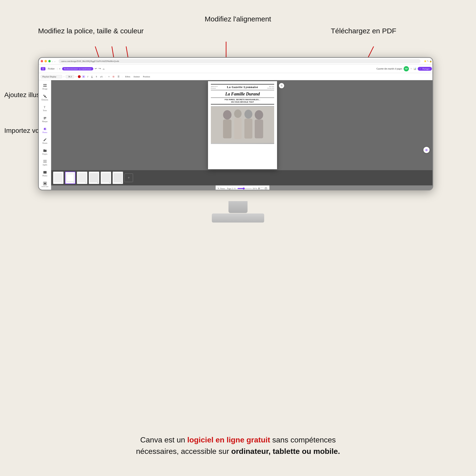 The width and height of the screenshot is (476, 476). I want to click on newspaper-main-title: La Gazette Lyonnaise, so click(242, 87).